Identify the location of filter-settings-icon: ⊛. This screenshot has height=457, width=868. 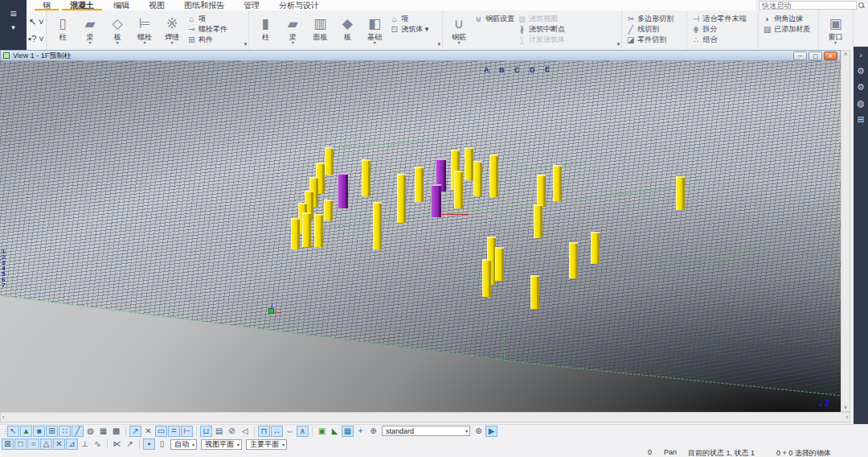
(479, 431).